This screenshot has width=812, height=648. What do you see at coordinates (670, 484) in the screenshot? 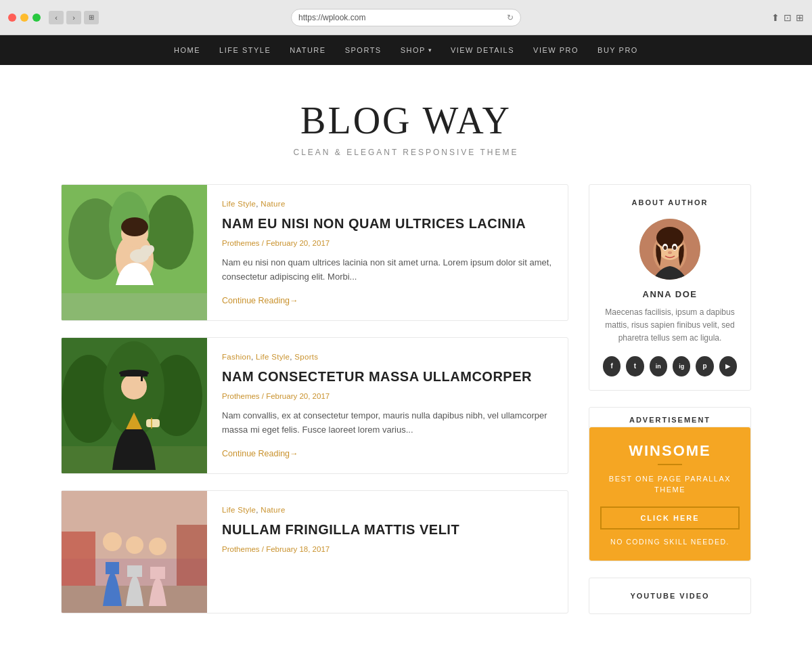
I see `advertisement-widget: ADVERTISEMENT WINSOME BEST ONE PAGE PARA…` at bounding box center [670, 484].